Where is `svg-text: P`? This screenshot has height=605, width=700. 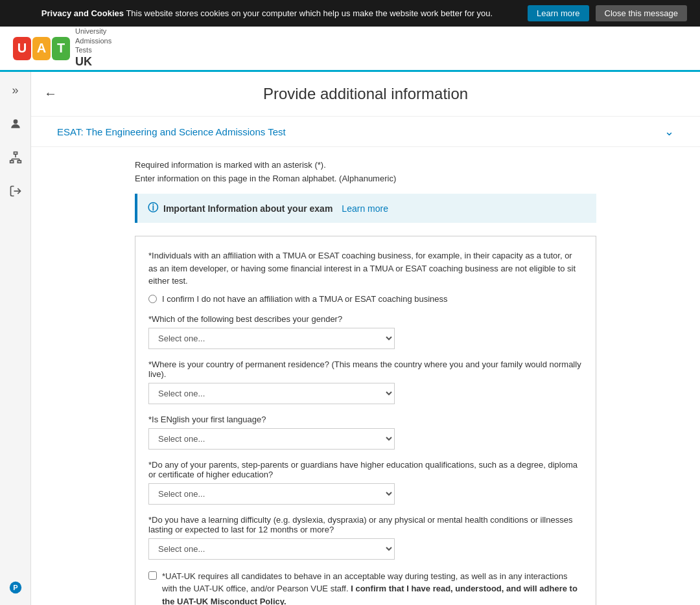 svg-text: P is located at coordinates (16, 588).